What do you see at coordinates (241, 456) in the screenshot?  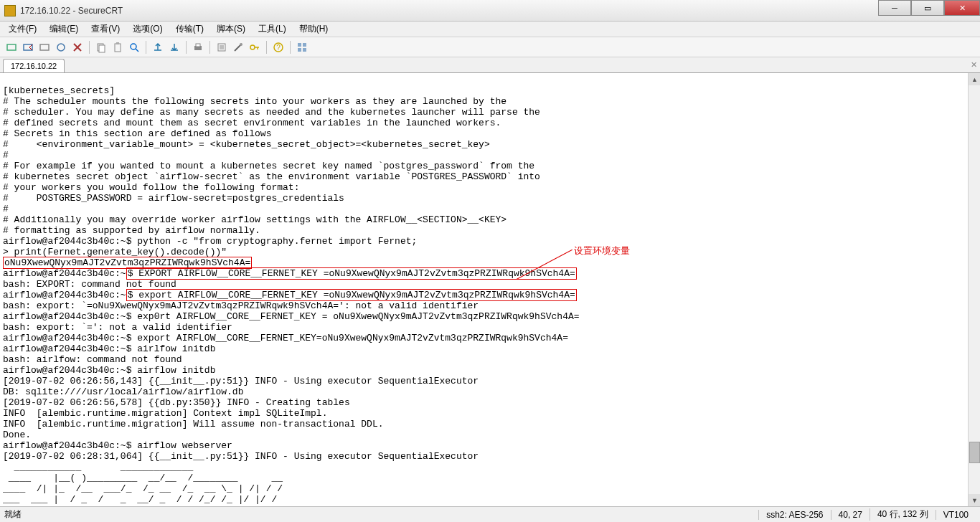 I see `line: [2019-07-02 06:28:31,064] {{__init__.py:…` at bounding box center [241, 456].